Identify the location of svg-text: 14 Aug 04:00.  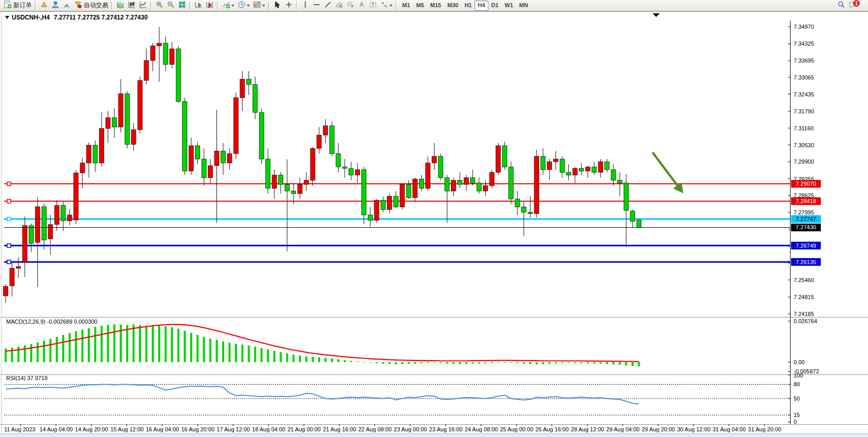
(56, 429).